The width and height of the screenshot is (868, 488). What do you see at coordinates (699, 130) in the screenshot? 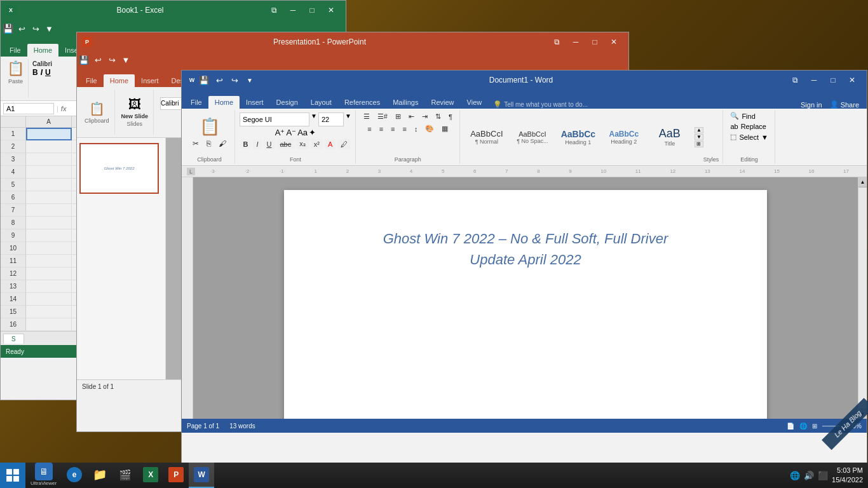
I see `word-style-scroll-up: ▲` at bounding box center [699, 130].